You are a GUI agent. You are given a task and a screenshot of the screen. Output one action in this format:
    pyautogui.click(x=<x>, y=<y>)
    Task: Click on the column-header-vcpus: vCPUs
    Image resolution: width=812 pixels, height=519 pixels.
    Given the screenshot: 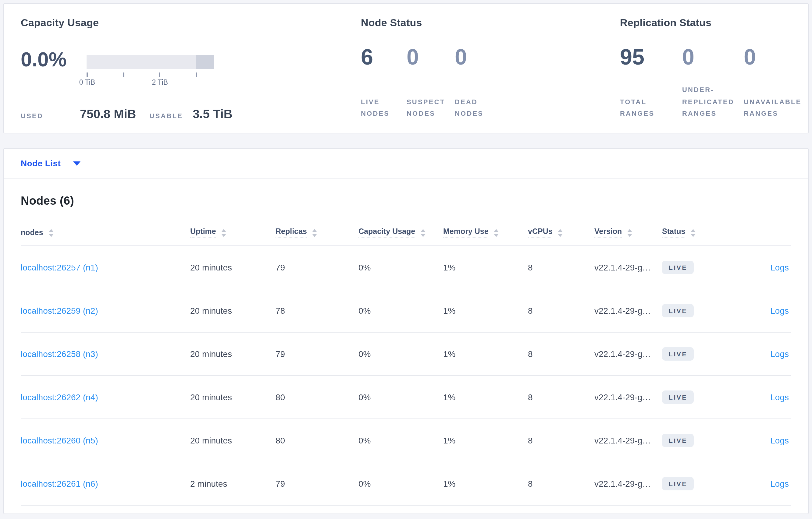 What is the action you would take?
    pyautogui.click(x=561, y=233)
    